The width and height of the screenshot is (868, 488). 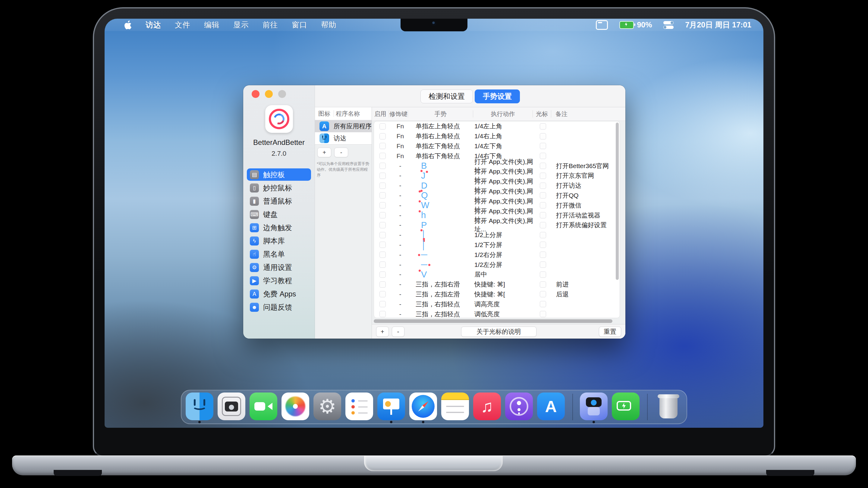 I want to click on app-menu: 访达, so click(x=153, y=25).